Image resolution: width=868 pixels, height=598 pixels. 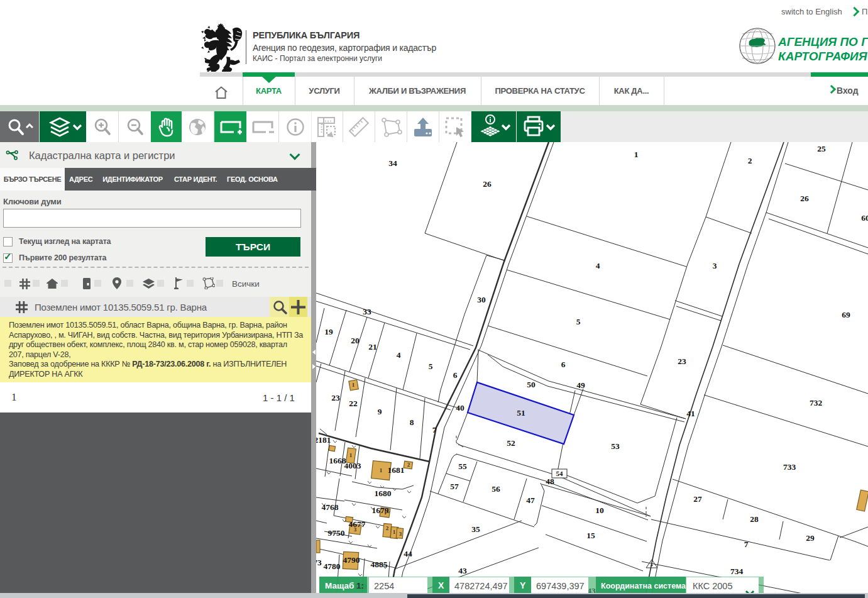 What do you see at coordinates (393, 163) in the screenshot?
I see `svg-text: 34` at bounding box center [393, 163].